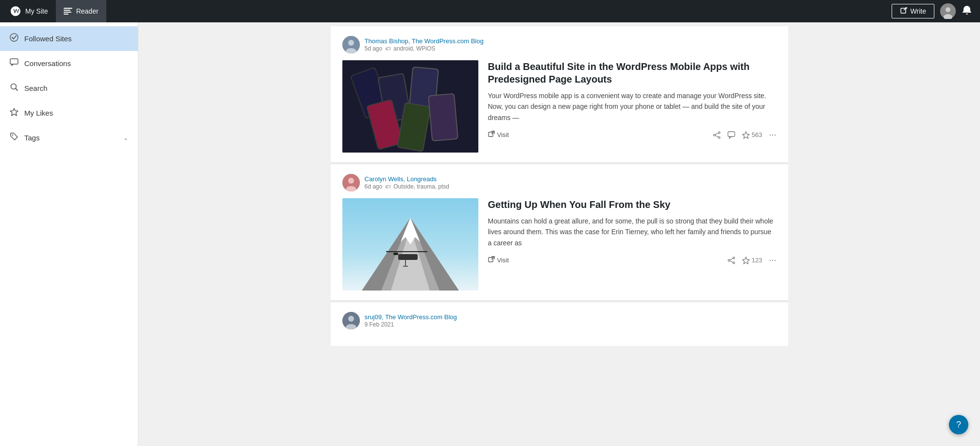 This screenshot has height=446, width=980. What do you see at coordinates (752, 260) in the screenshot?
I see `post-actions-right: 123 ···` at bounding box center [752, 260].